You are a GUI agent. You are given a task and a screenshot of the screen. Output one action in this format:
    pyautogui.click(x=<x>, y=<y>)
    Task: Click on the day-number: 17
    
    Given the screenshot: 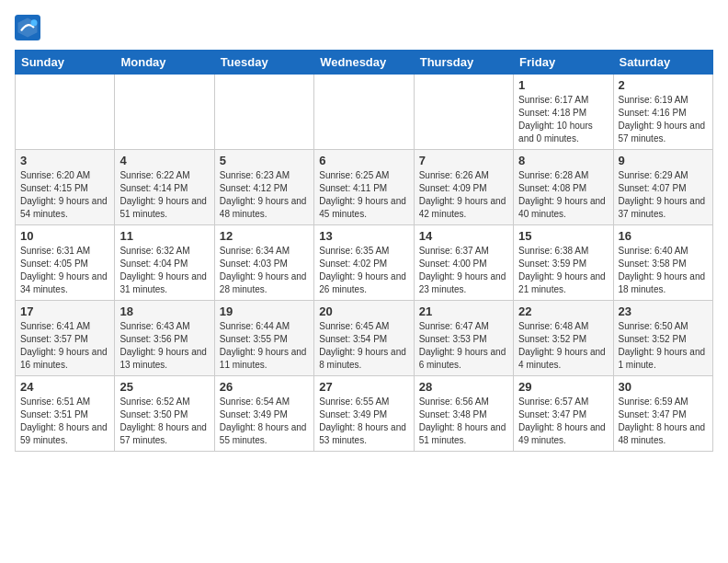 What is the action you would take?
    pyautogui.click(x=64, y=311)
    